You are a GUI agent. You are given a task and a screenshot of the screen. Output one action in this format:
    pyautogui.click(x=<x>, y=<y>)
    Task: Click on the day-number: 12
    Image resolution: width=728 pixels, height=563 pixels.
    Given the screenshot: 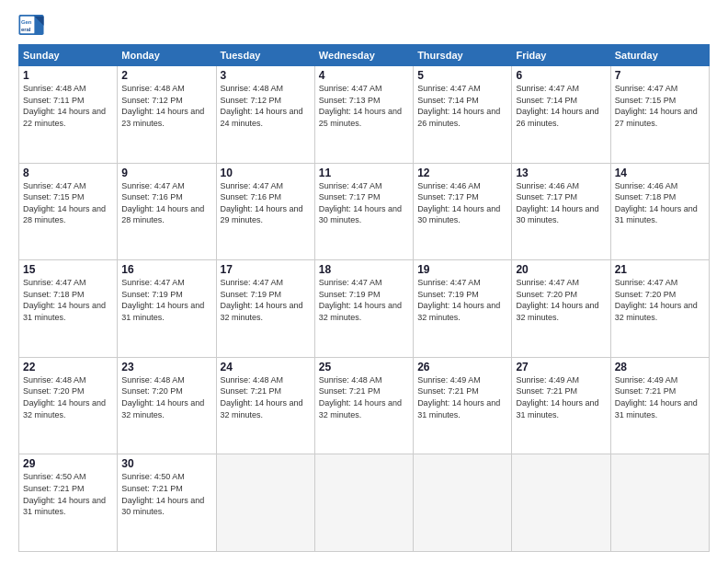 What is the action you would take?
    pyautogui.click(x=462, y=173)
    